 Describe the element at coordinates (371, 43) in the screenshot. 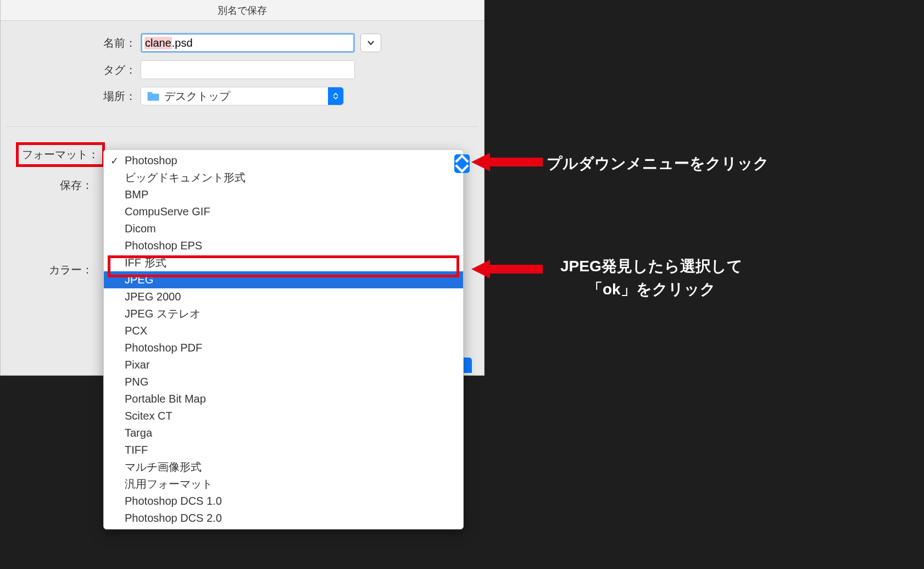

I see `chevron-down-icon` at that location.